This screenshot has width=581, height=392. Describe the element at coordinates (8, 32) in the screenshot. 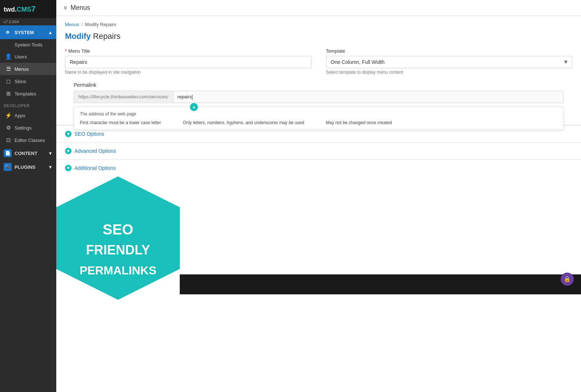

I see `system-icon: ⚙` at that location.